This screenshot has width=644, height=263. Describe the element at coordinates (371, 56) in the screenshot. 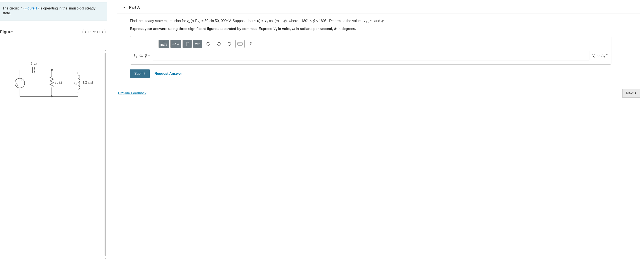

I see `answer-input` at that location.